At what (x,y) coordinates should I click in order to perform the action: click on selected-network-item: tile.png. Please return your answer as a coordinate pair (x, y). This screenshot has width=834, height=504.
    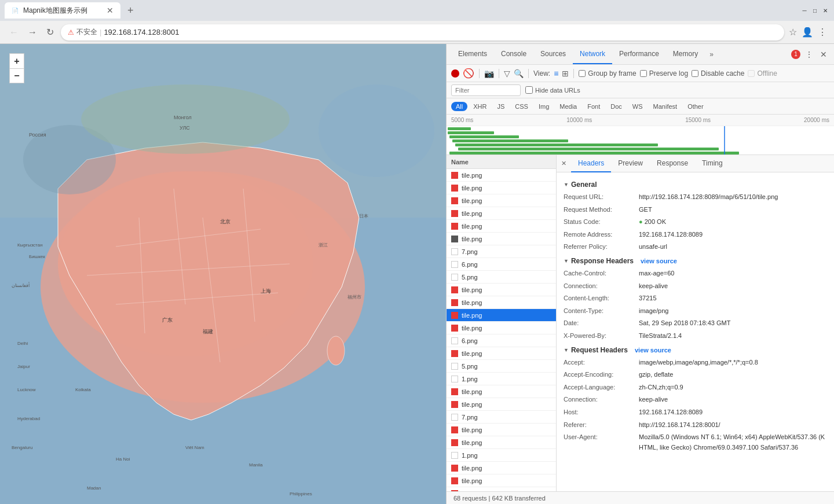
    Looking at the image, I should click on (502, 315).